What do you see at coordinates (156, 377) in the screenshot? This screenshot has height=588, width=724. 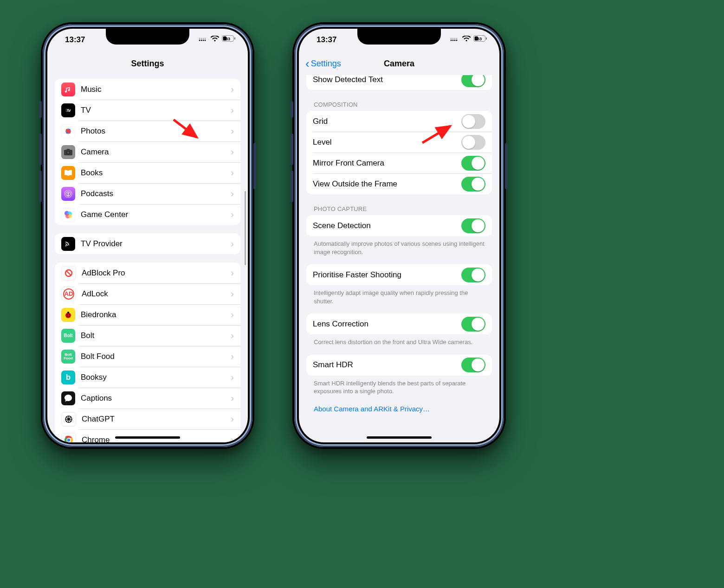 I see `row-label: Booksy` at bounding box center [156, 377].